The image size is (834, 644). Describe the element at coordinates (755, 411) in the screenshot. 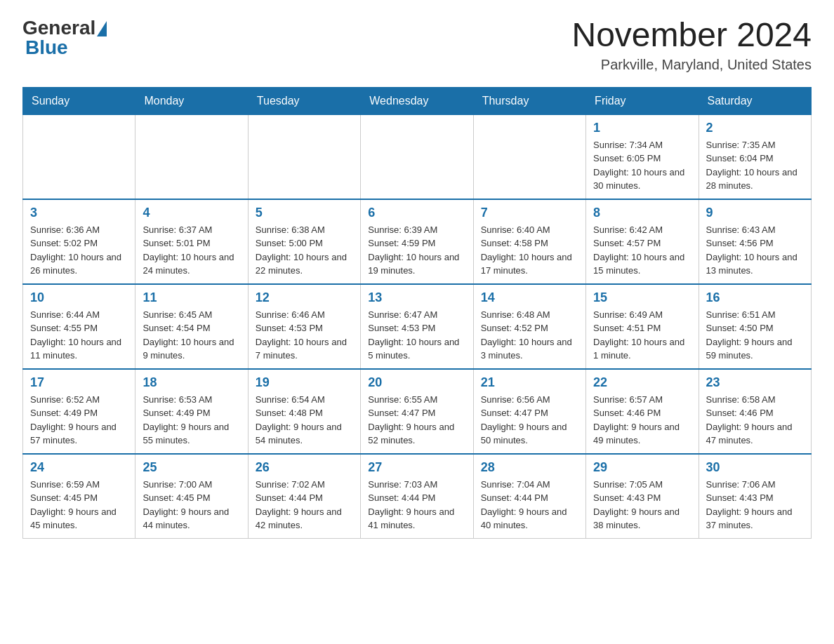

I see `table-row: 23Sunrise: 6:58 AMSunset: 4:46 PMDayligh…` at that location.